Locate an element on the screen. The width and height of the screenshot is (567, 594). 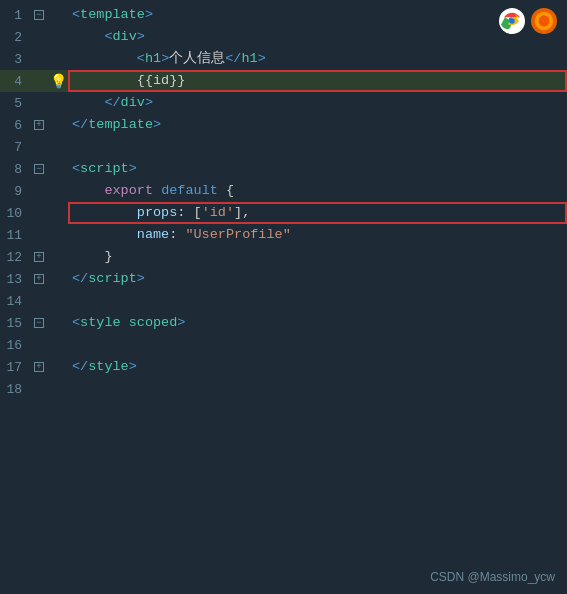
code-line-2: 2 <div> is located at coordinates (284, 37).